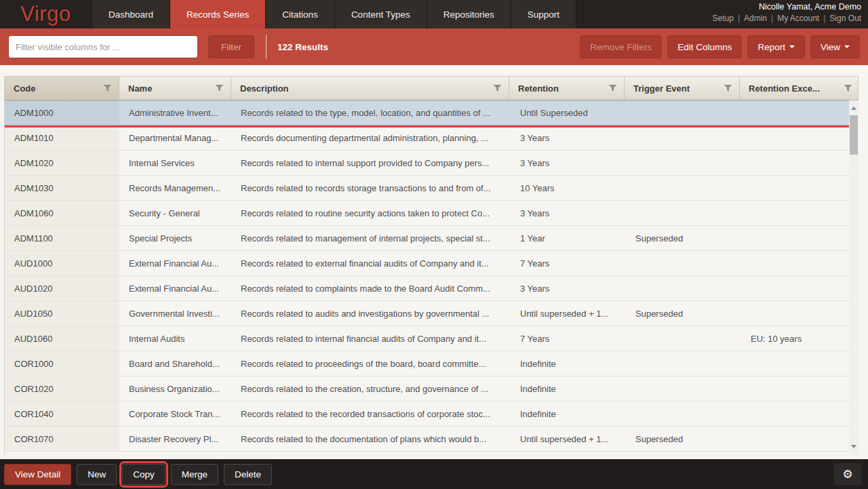 This screenshot has height=489, width=868. Describe the element at coordinates (568, 263) in the screenshot. I see `cell-retention: 7 Years` at that location.